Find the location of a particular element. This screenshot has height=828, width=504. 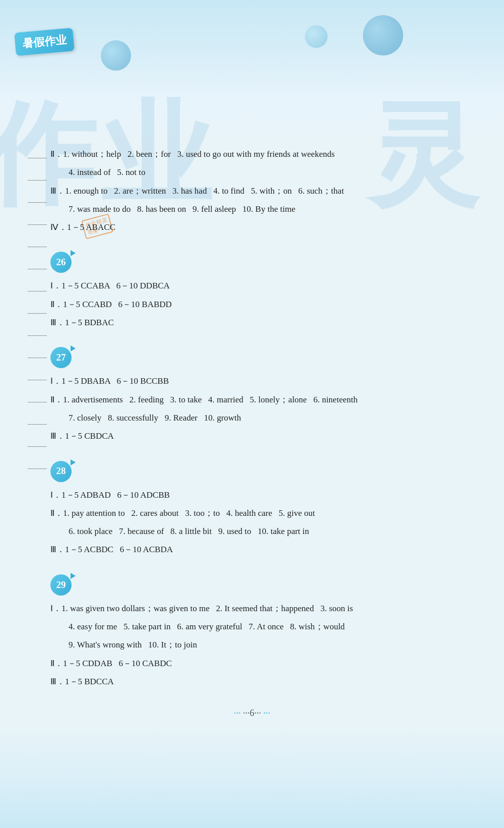

dash-6: —— is located at coordinates (37, 268).